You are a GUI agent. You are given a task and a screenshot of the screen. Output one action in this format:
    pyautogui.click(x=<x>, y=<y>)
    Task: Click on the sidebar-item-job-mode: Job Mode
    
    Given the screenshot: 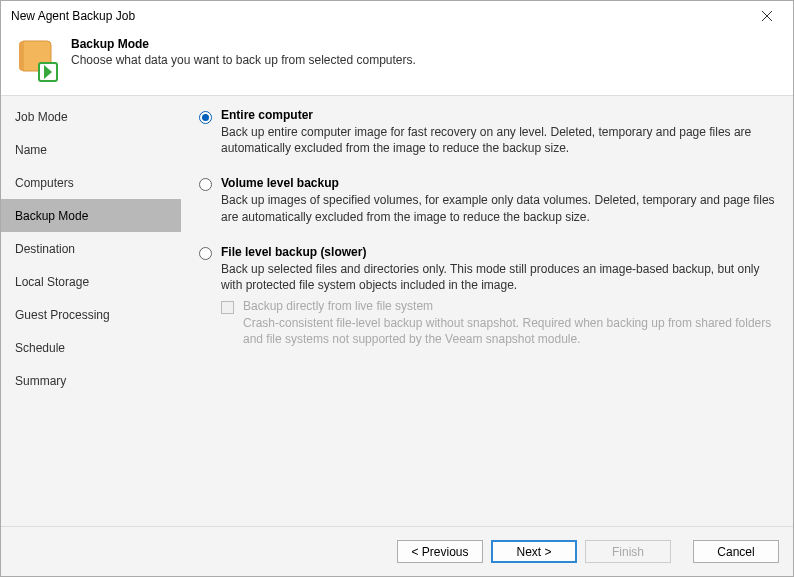 What is the action you would take?
    pyautogui.click(x=91, y=116)
    